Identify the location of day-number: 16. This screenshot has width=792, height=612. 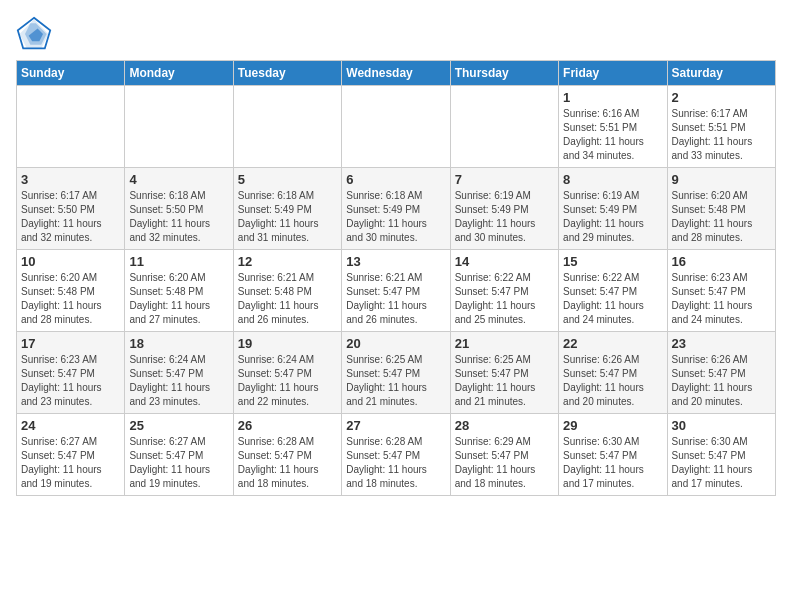
(722, 262).